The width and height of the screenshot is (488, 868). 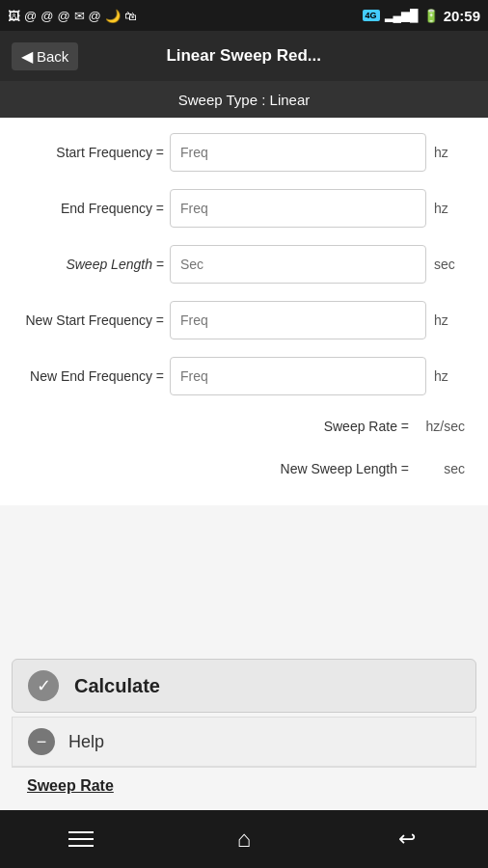 I want to click on nav-title: Linear Sweep Red..., so click(x=243, y=56).